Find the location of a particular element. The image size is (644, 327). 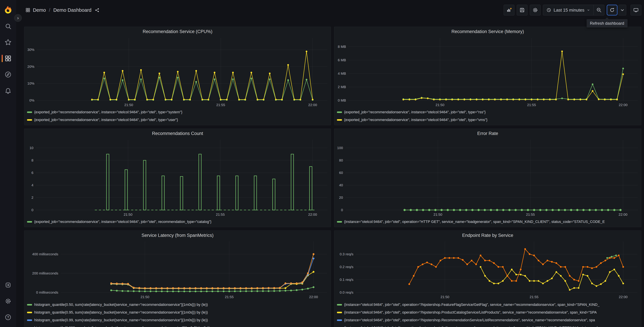

sidebar-item-search is located at coordinates (8, 26).